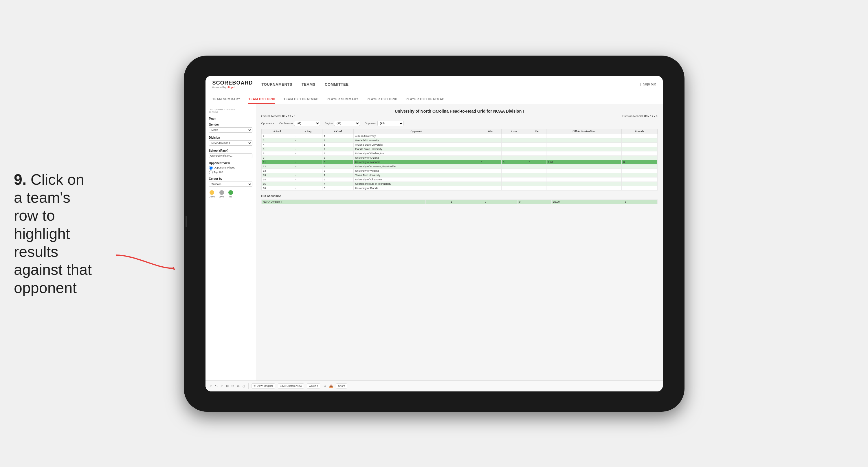 The height and width of the screenshot is (467, 868). What do you see at coordinates (278, 175) in the screenshot?
I see `cell-rank: 13` at bounding box center [278, 175].